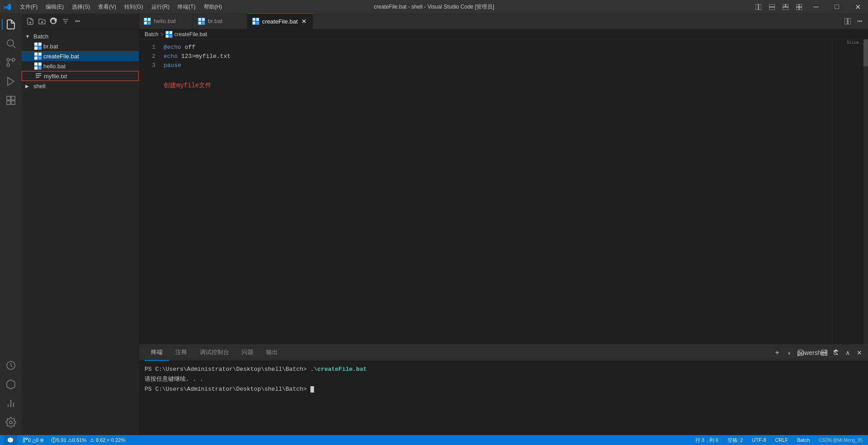  I want to click on close-panel-button: ✕, so click(859, 353).